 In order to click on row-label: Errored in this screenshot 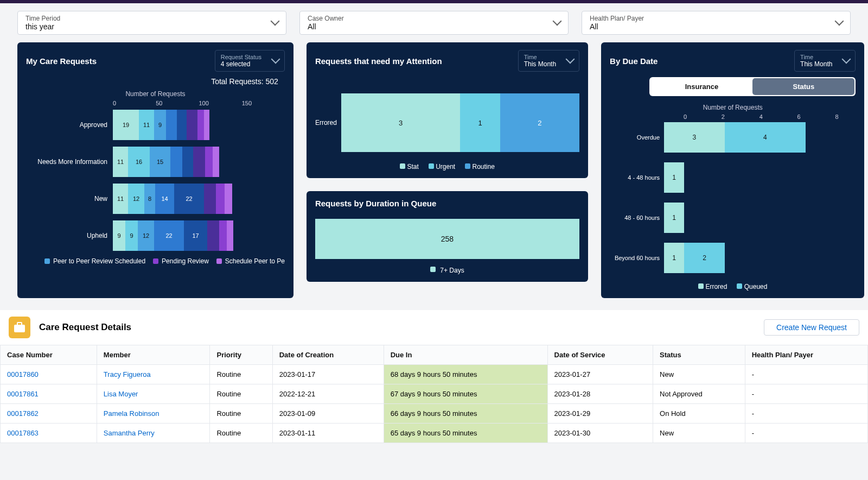, I will do `click(328, 123)`.